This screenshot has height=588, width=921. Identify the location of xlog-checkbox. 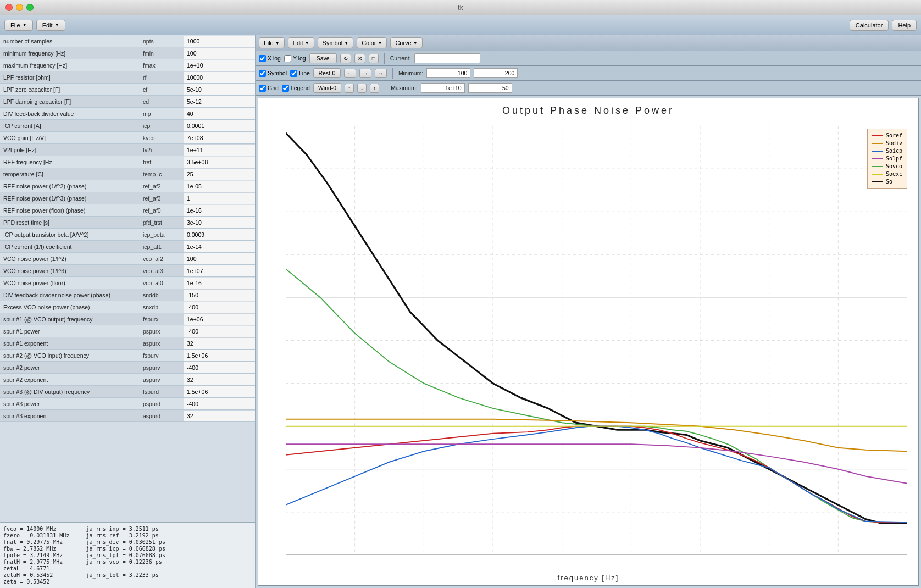
(263, 58).